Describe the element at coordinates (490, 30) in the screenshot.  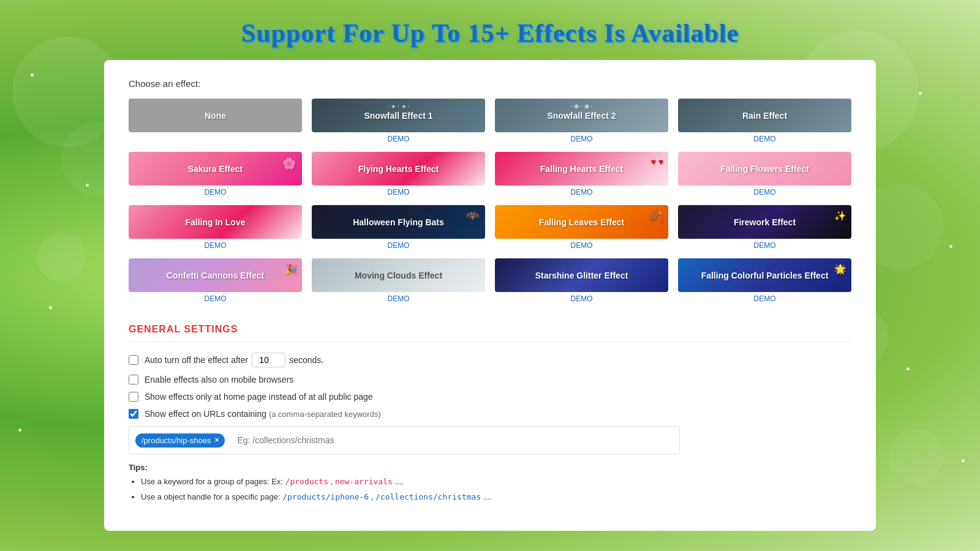
I see `page-header: Support For Up To 15+ Effects Is Availab…` at that location.